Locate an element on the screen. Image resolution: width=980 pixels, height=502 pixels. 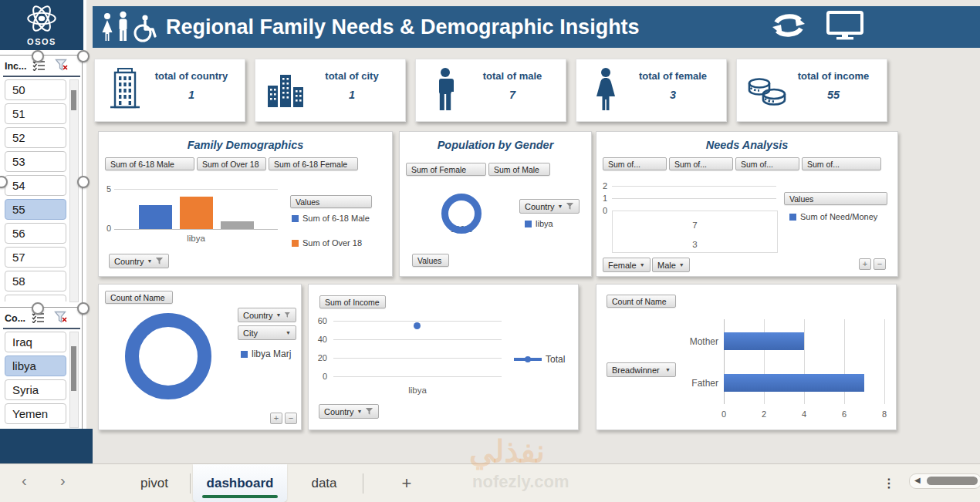
legend-label: Total is located at coordinates (556, 359).